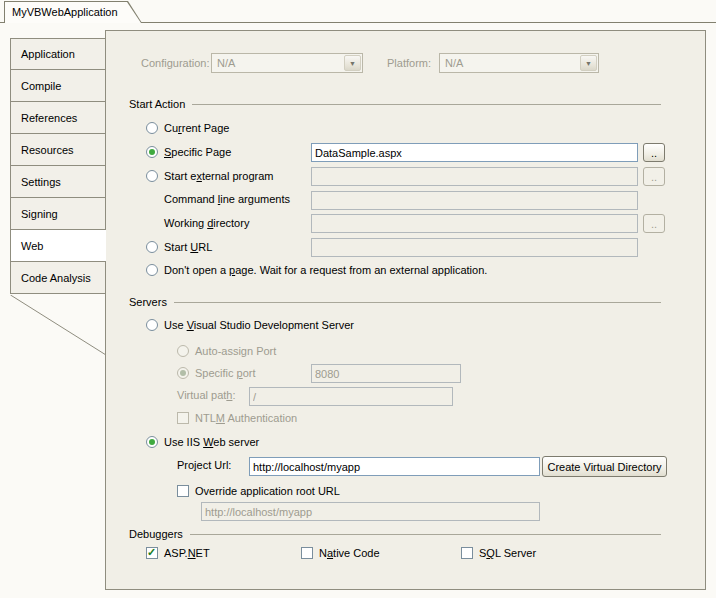 This screenshot has width=716, height=598. I want to click on specific-port-row: Specific port, so click(216, 373).